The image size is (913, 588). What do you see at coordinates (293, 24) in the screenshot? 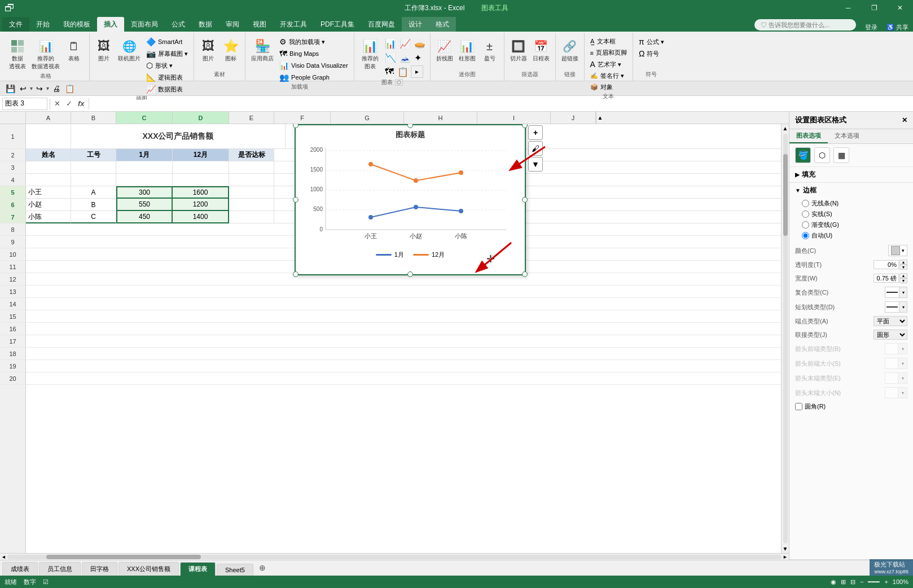
I see `tab-developer: 开发工具` at bounding box center [293, 24].